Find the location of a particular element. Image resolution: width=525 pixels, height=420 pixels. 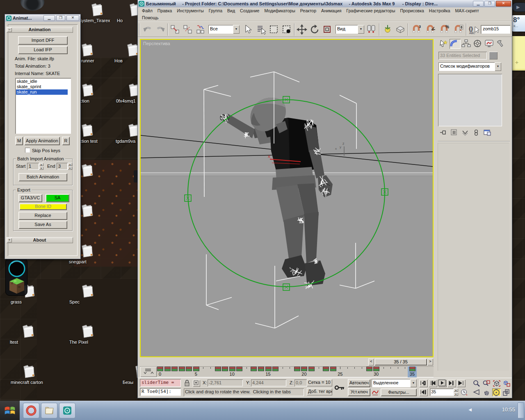

apply-animation-button: Apply Animation is located at coordinates (42, 141).